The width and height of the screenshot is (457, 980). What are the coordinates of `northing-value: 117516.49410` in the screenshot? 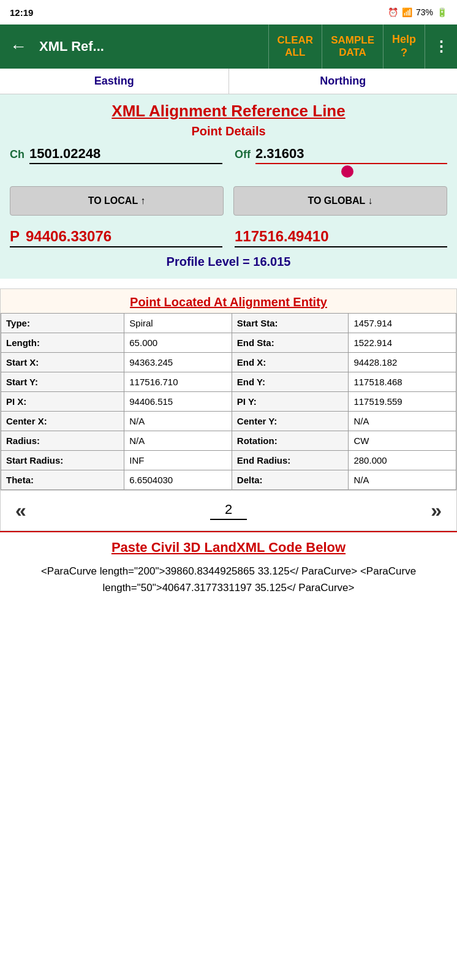 It's located at (341, 238).